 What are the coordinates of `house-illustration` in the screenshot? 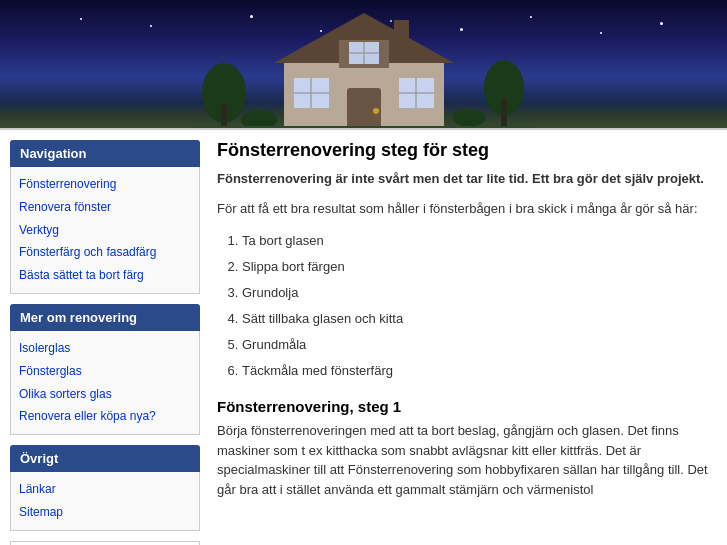 It's located at (364, 68).